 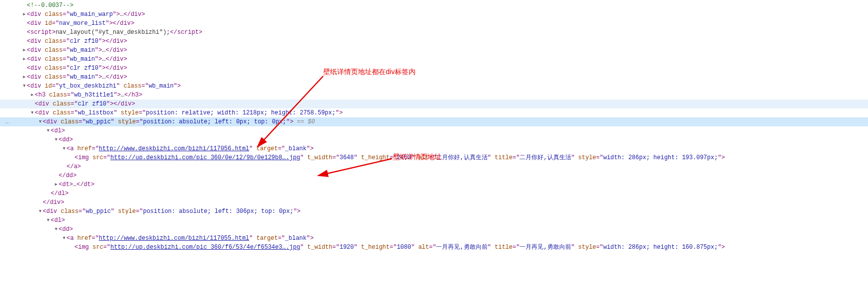 I want to click on tree-row: ▶ <div class="wb_main_warp">…</div>, so click(x=434, y=14).